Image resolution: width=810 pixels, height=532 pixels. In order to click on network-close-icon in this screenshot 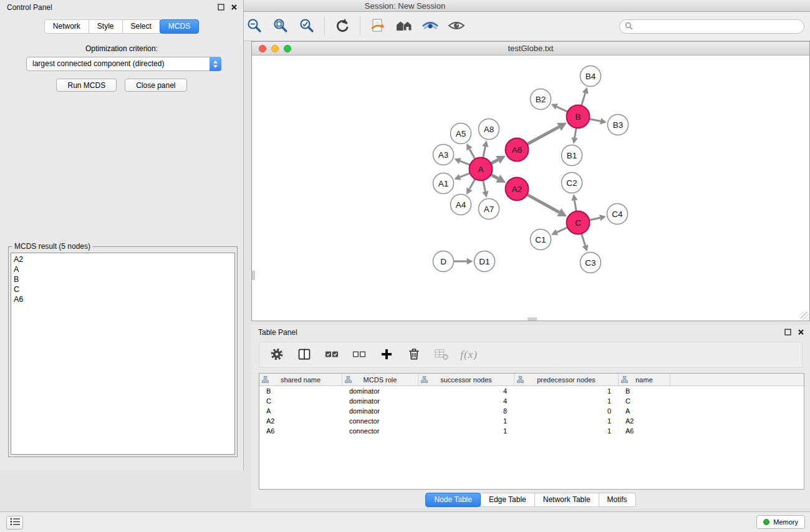, I will do `click(263, 49)`.